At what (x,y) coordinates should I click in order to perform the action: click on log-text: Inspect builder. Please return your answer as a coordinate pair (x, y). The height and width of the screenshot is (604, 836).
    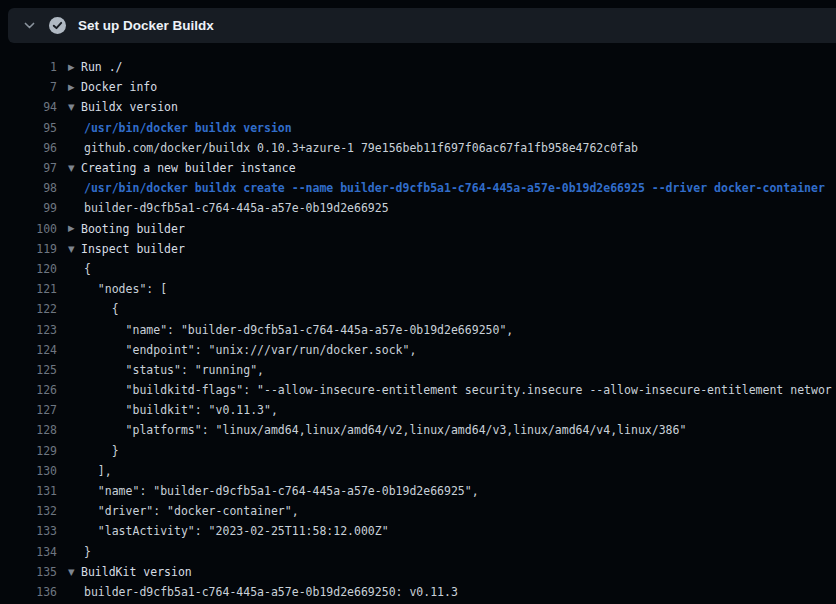
    Looking at the image, I should click on (133, 249).